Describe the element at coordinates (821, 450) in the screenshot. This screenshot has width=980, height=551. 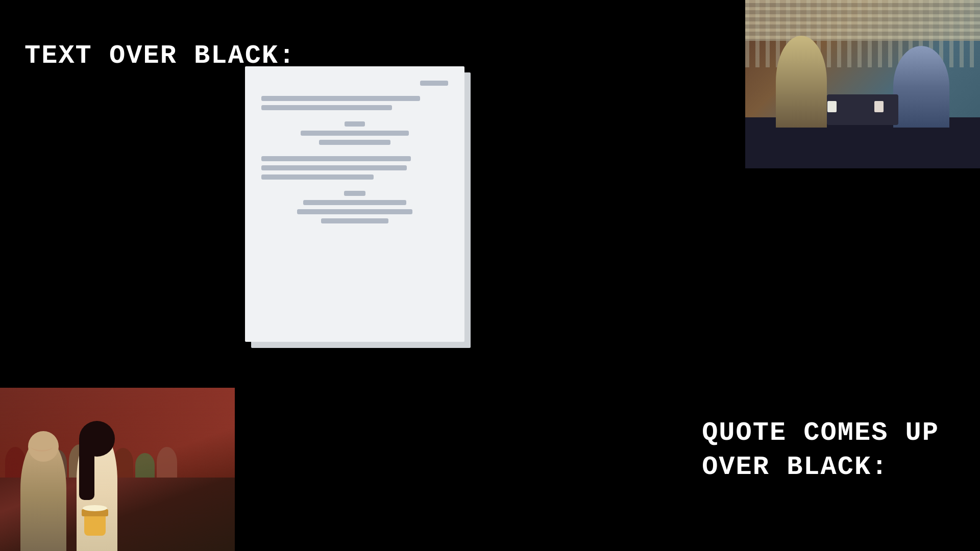
I see `quote-comes-up-heading: QUOTE COMES UP OVER BLACK:` at that location.